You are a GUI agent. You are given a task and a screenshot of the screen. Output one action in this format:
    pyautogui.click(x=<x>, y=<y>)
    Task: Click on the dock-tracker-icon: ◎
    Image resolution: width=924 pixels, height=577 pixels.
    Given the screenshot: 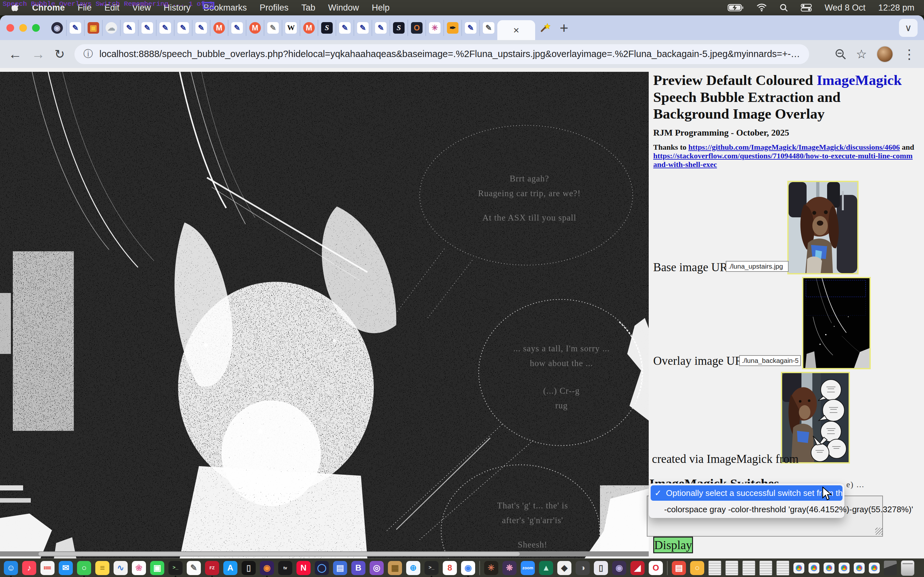 What is the action you would take?
    pyautogui.click(x=376, y=568)
    